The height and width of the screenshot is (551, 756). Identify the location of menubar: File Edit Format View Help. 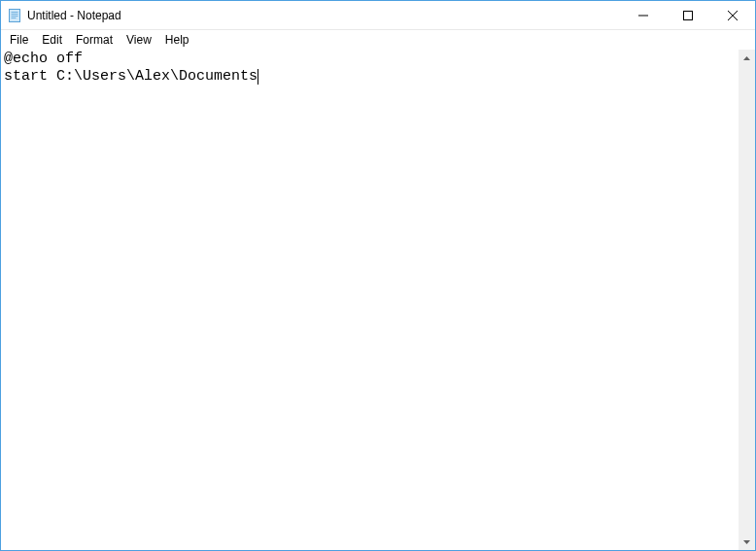
(378, 40).